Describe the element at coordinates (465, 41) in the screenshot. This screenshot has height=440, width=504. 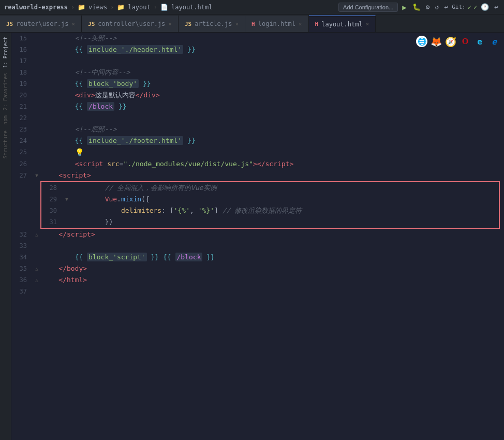
I see `opera-icon: O` at that location.